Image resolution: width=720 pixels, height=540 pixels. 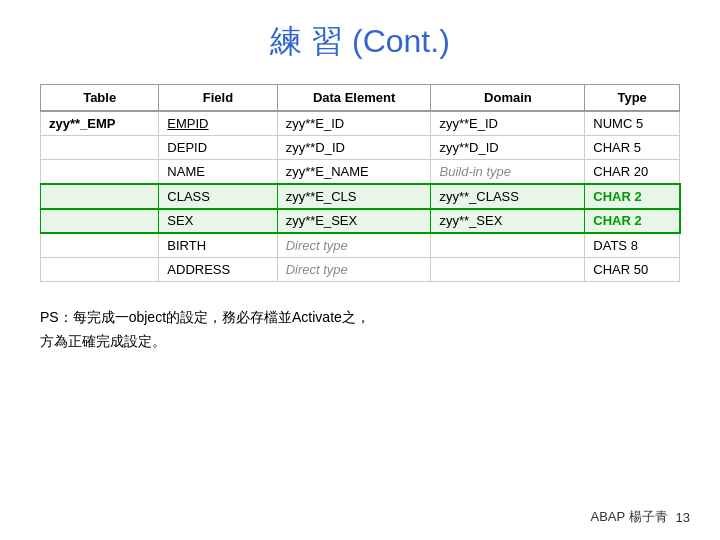 What do you see at coordinates (617, 148) in the screenshot?
I see `type-name: CHAR 5` at bounding box center [617, 148].